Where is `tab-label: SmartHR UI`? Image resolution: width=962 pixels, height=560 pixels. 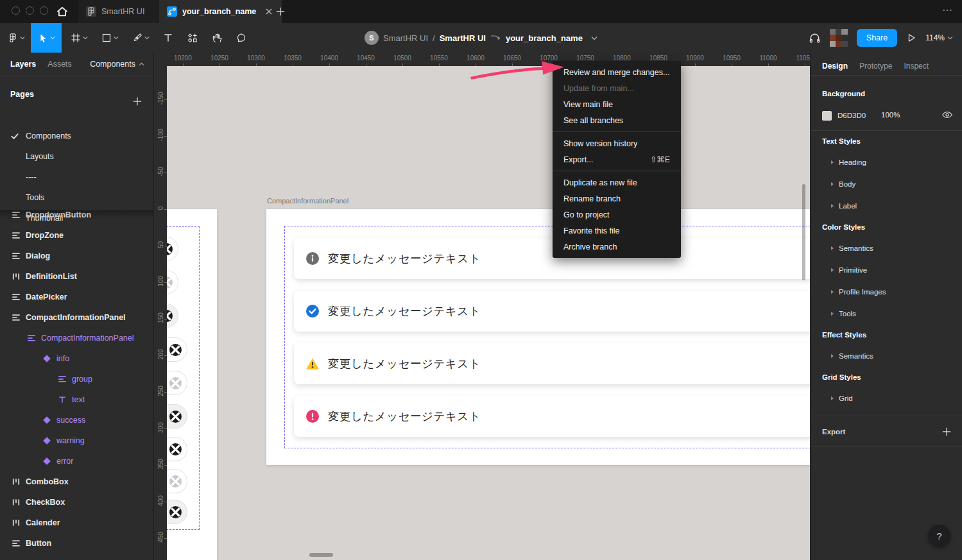 tab-label: SmartHR UI is located at coordinates (123, 12).